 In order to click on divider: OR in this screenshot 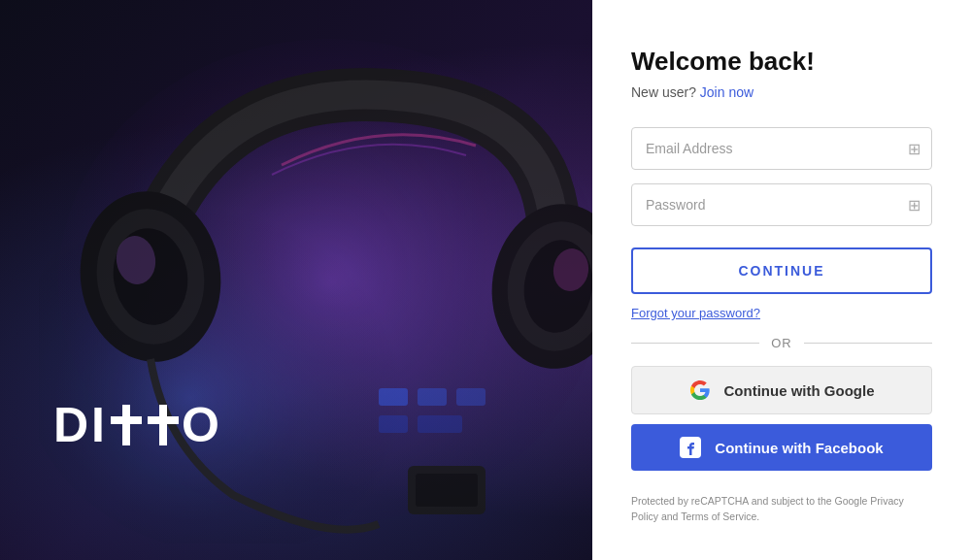, I will do `click(782, 344)`.